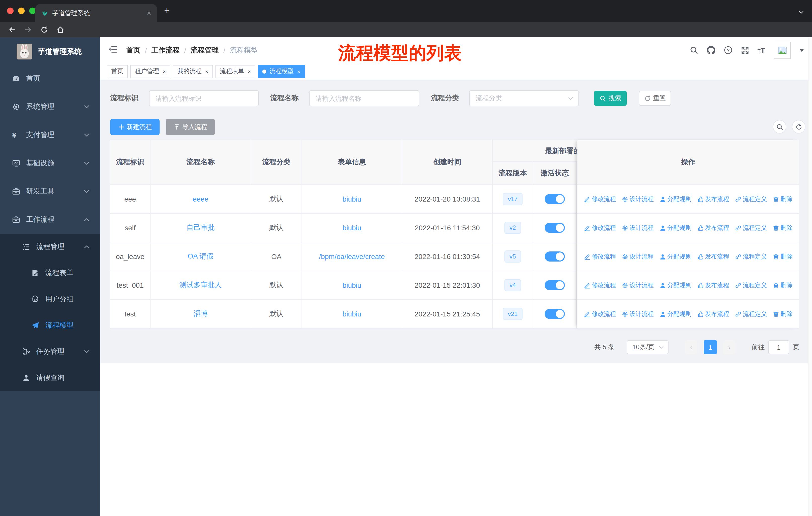  Describe the element at coordinates (193, 72) in the screenshot. I see `tag-my-process: 我的流程 ×` at that location.